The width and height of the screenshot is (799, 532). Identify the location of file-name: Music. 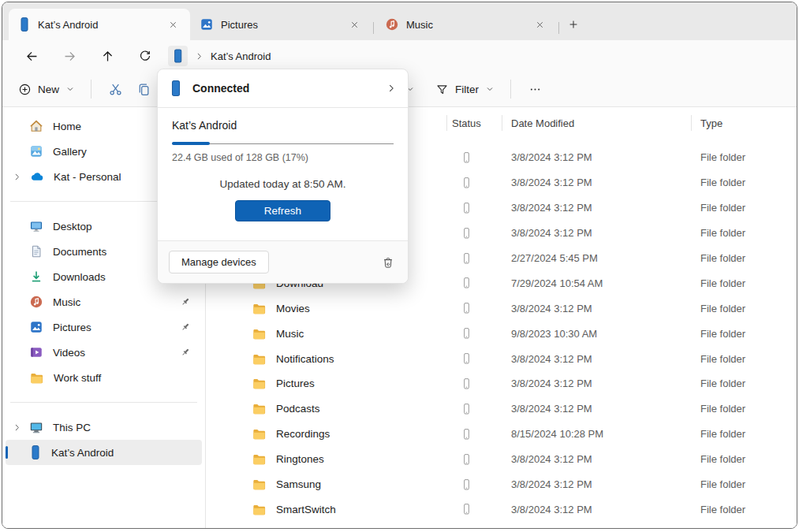
(290, 334).